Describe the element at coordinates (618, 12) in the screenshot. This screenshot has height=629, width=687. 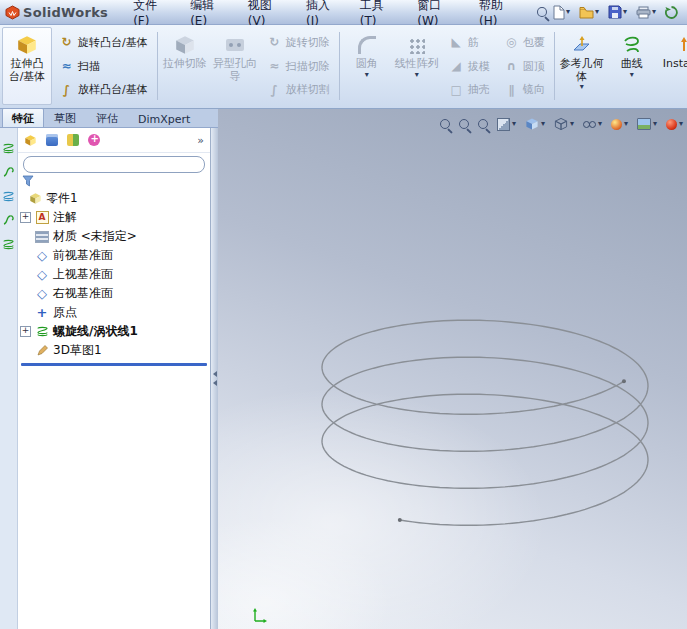
I see `save-button: ▾` at that location.